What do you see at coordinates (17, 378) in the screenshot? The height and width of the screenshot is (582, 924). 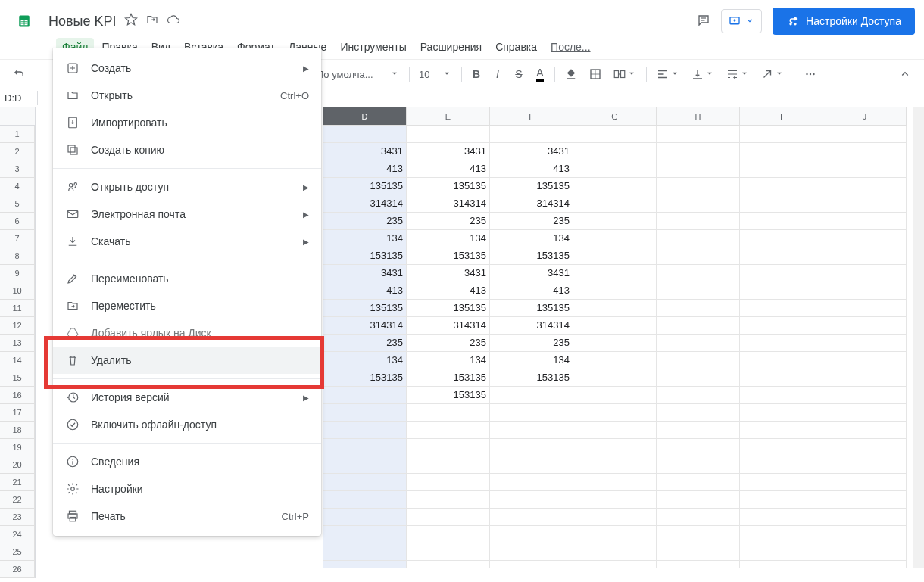 I see `row-header: 15` at bounding box center [17, 378].